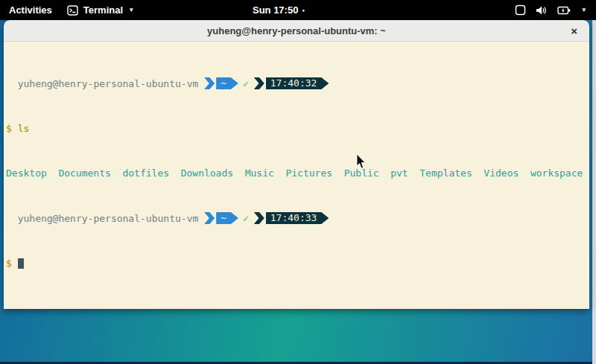 This screenshot has height=364, width=596. Describe the element at coordinates (501, 173) in the screenshot. I see `dir-entry: Videos` at that location.